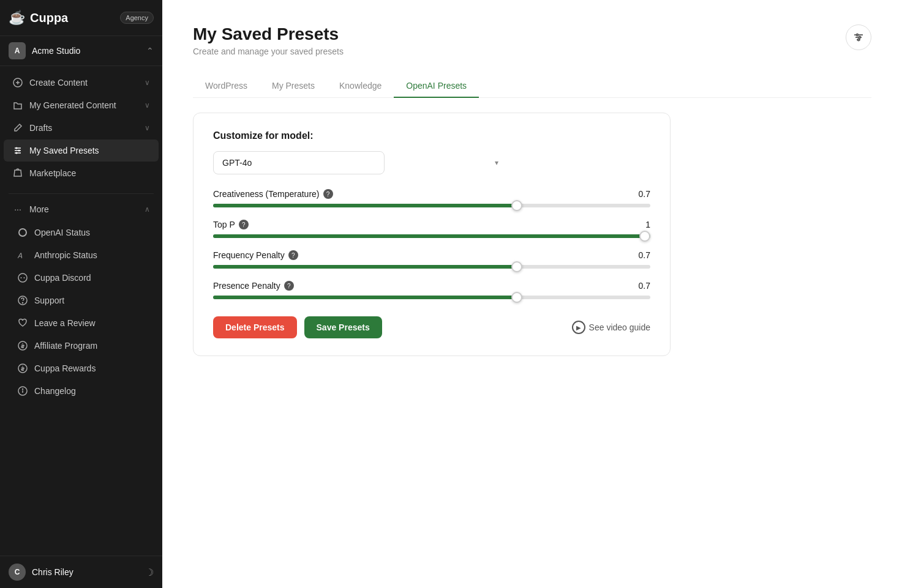 The width and height of the screenshot is (902, 588). I want to click on help-icon-top-p: ?, so click(244, 225).